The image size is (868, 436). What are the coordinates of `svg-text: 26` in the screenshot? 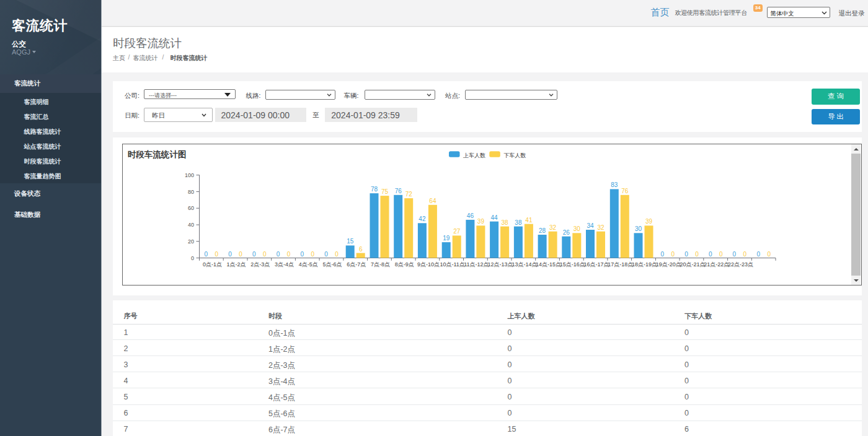 It's located at (567, 233).